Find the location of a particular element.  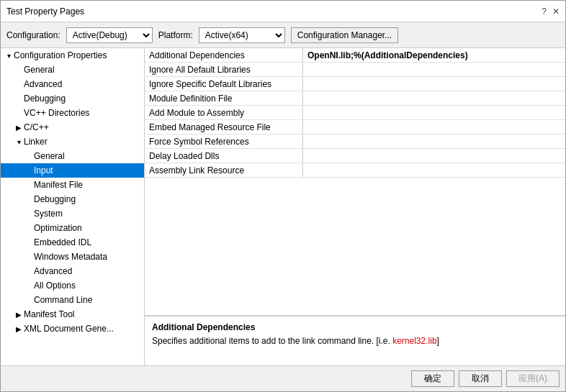

table-row: Additional DependenciesOpenNI.lib;%(Addi… is located at coordinates (355, 55).